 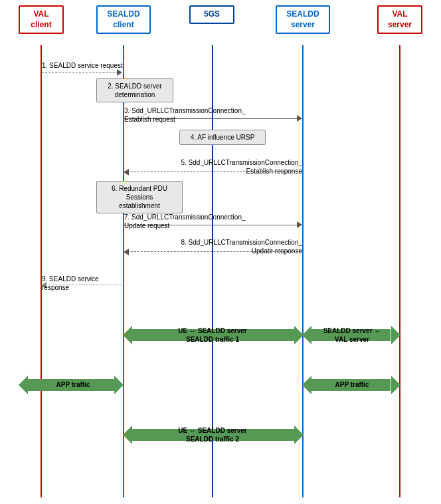 What do you see at coordinates (400, 20) in the screenshot?
I see `actor-val-server: VALserver` at bounding box center [400, 20].